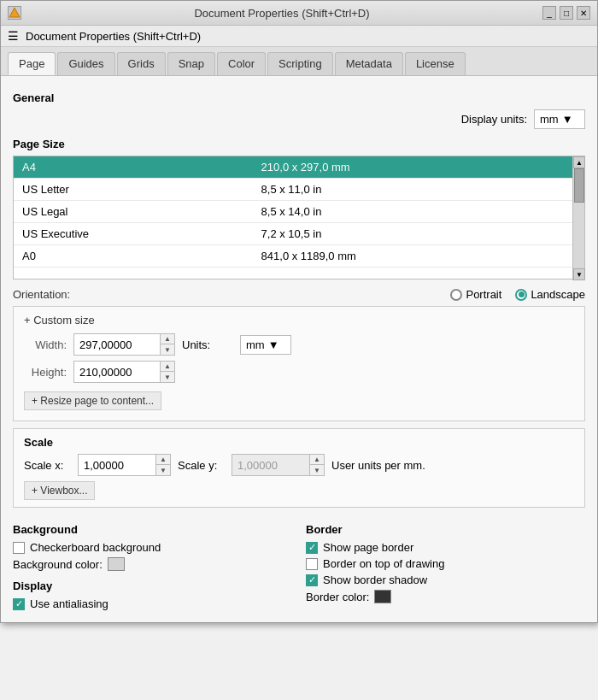 This screenshot has height=700, width=598. I want to click on orientation-radio-group: Portrait Landscape, so click(518, 294).